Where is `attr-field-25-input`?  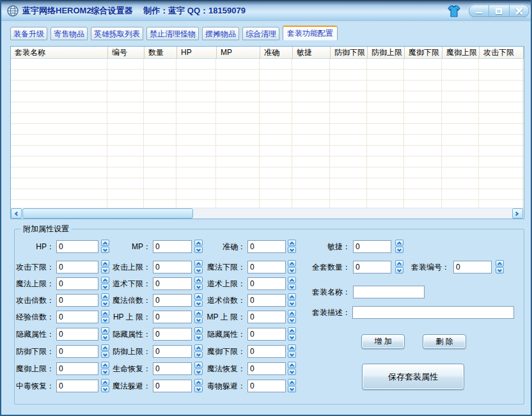 attr-field-25-input is located at coordinates (173, 386).